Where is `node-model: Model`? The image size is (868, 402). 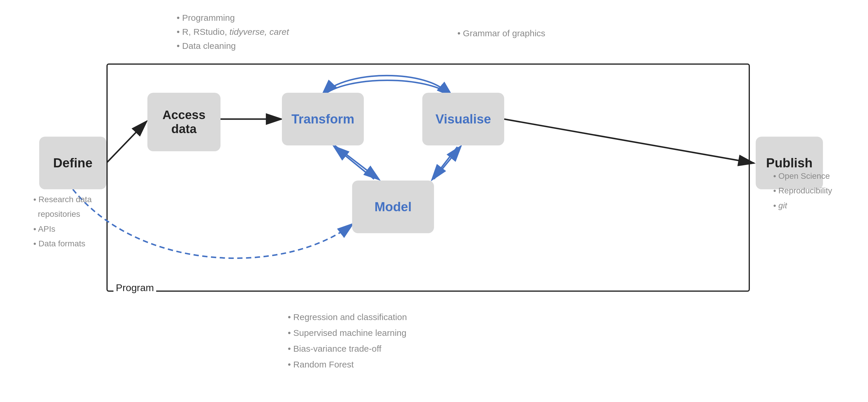
node-model: Model is located at coordinates (393, 207).